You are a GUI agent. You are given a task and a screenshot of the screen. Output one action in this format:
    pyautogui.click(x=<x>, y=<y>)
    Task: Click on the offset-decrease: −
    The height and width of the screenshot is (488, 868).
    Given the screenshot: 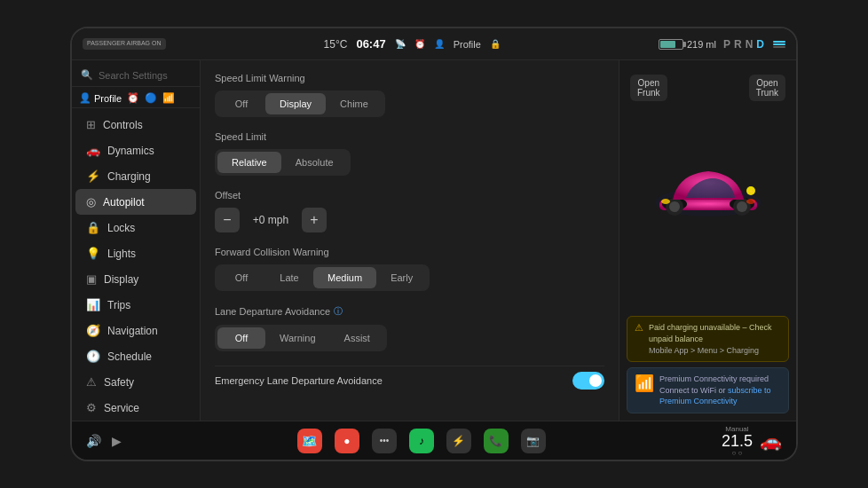 What is the action you would take?
    pyautogui.click(x=227, y=220)
    